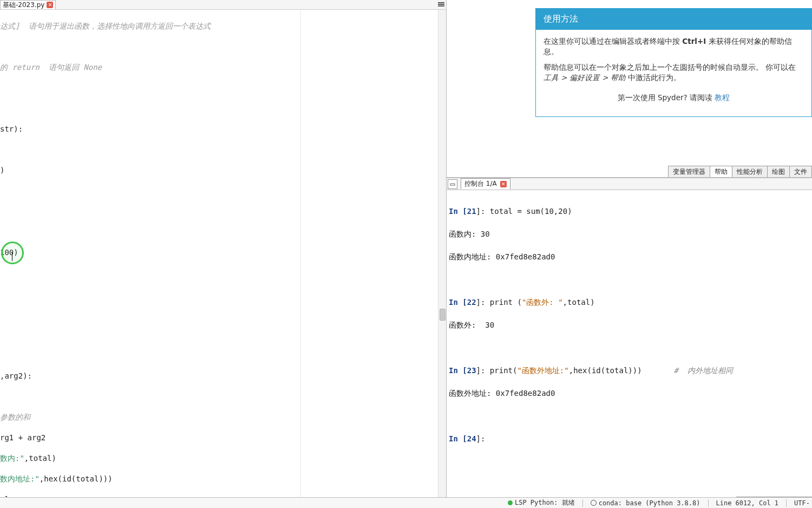 The width and height of the screenshot is (812, 508). What do you see at coordinates (670, 67) in the screenshot?
I see `help-text: 帮助信息可以在一个对象之后加上一个左圆括号的时候自动显示。 你可以在` at bounding box center [670, 67].